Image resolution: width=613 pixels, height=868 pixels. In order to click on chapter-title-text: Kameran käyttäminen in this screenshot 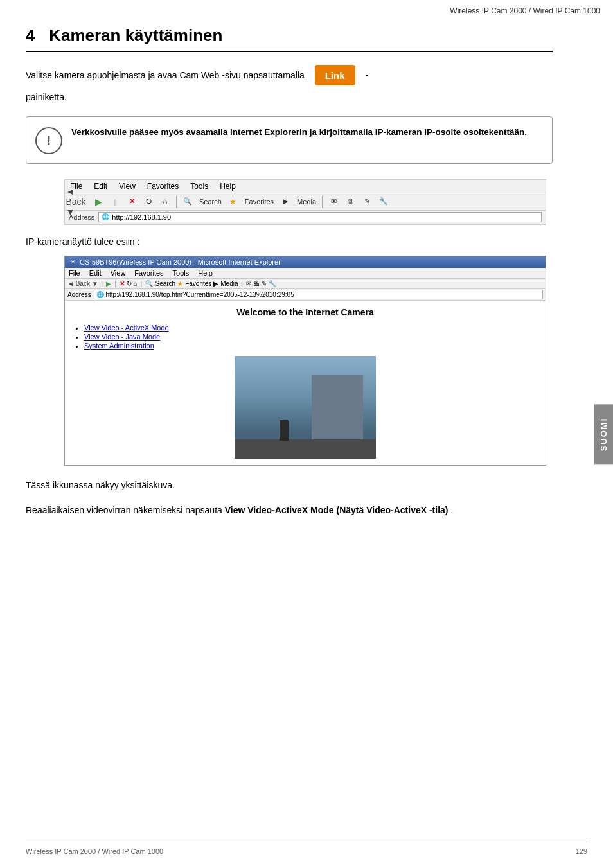, I will do `click(136, 35)`.